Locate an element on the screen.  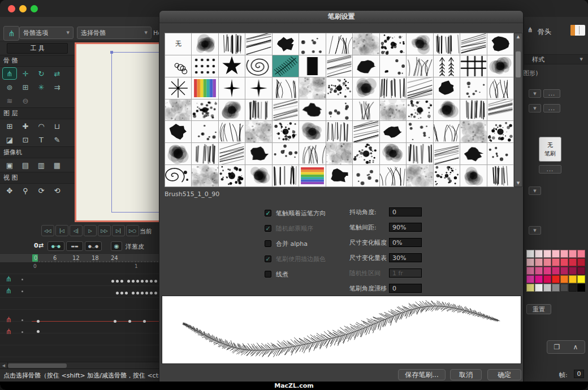
brush-option-checkbox: 合并 alpha is located at coordinates (286, 244).